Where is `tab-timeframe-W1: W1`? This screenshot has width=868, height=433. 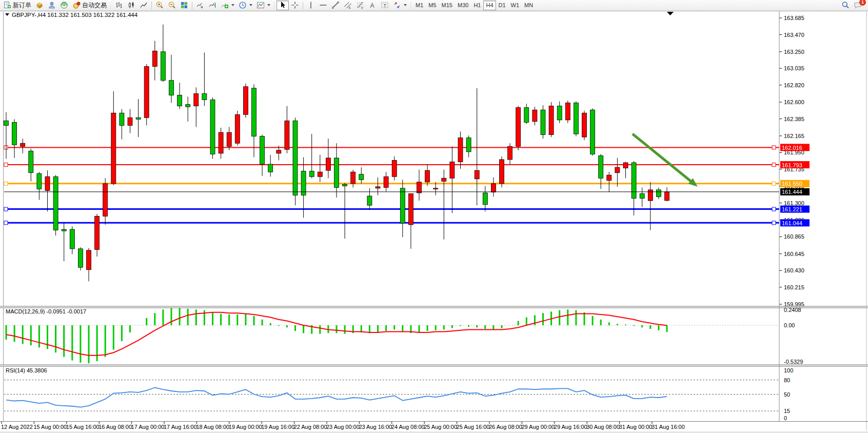
tab-timeframe-W1: W1 is located at coordinates (515, 5).